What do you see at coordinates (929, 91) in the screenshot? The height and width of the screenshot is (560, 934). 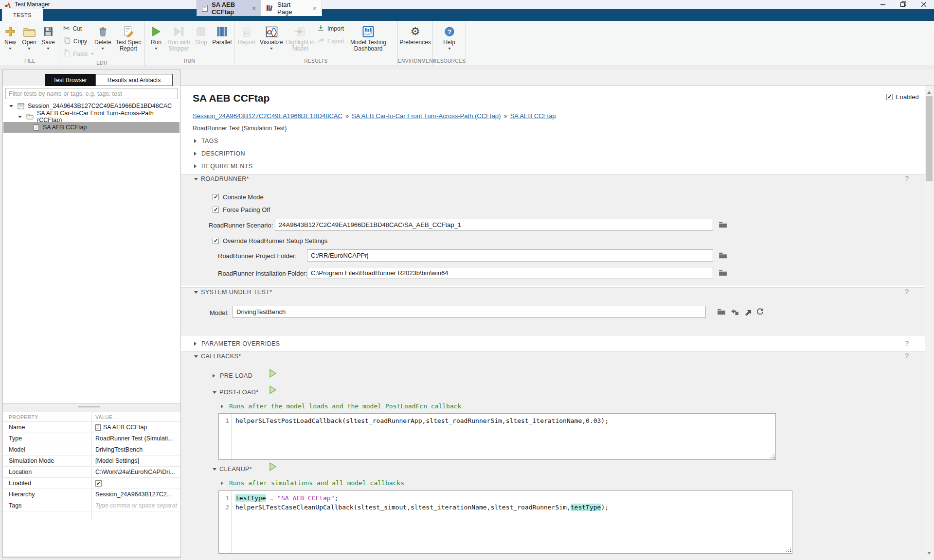 I see `scroll-up-icon` at bounding box center [929, 91].